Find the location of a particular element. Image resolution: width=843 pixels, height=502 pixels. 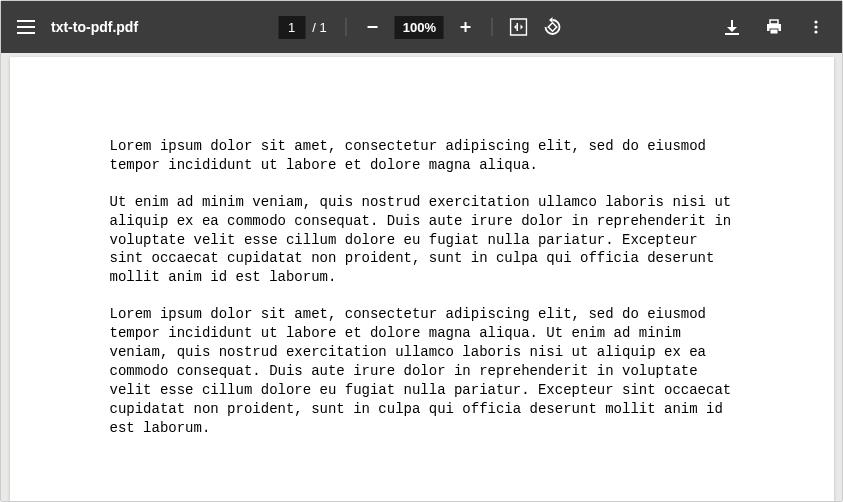

menu-icon is located at coordinates (26, 27).